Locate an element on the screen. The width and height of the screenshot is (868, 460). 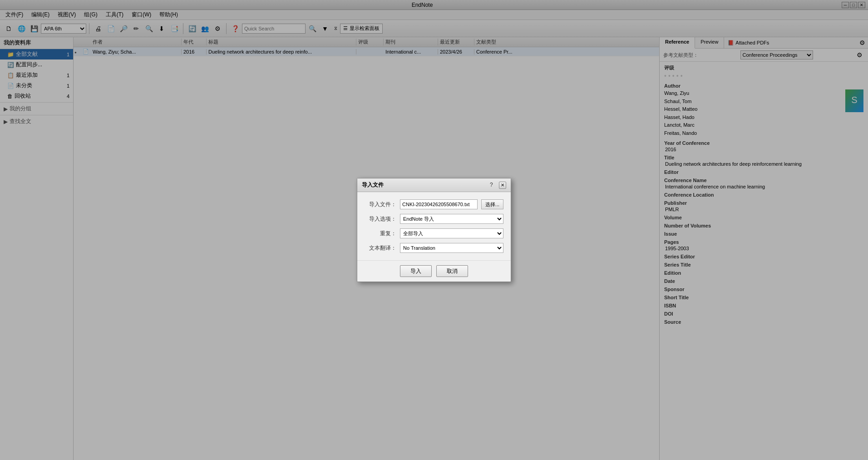
import-dialog: 导入文件 ? ✕ 导入文件： 选择... 导入选项： EndNote 导入 is located at coordinates (434, 230).